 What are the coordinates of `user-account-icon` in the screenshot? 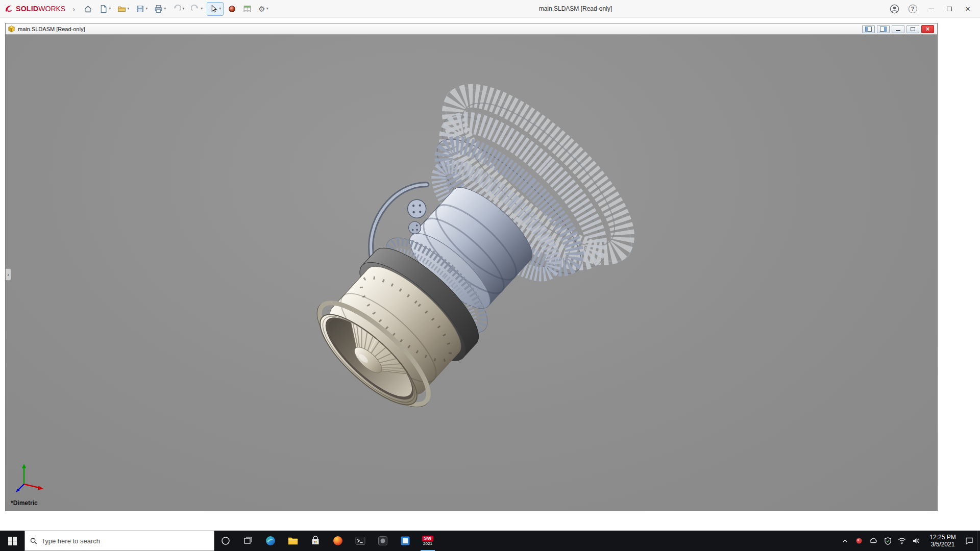 It's located at (894, 9).